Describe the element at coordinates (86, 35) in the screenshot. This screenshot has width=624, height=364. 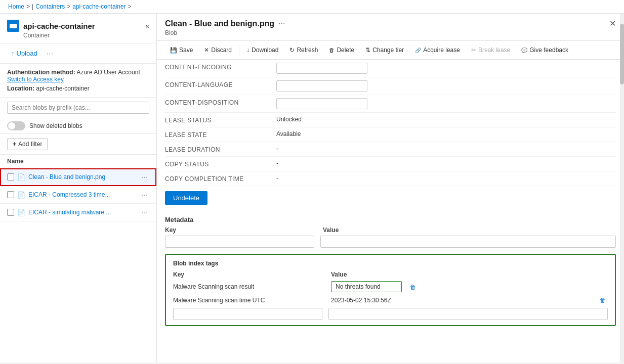
I see `sidebar-subtitle: Container` at that location.